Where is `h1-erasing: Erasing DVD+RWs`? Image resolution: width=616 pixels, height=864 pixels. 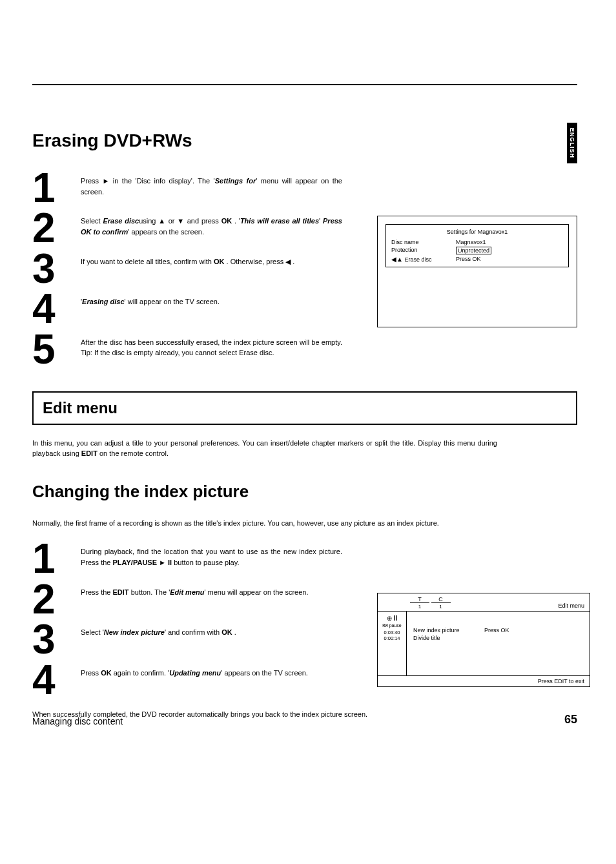
h1-erasing: Erasing DVD+RWs is located at coordinates (305, 141).